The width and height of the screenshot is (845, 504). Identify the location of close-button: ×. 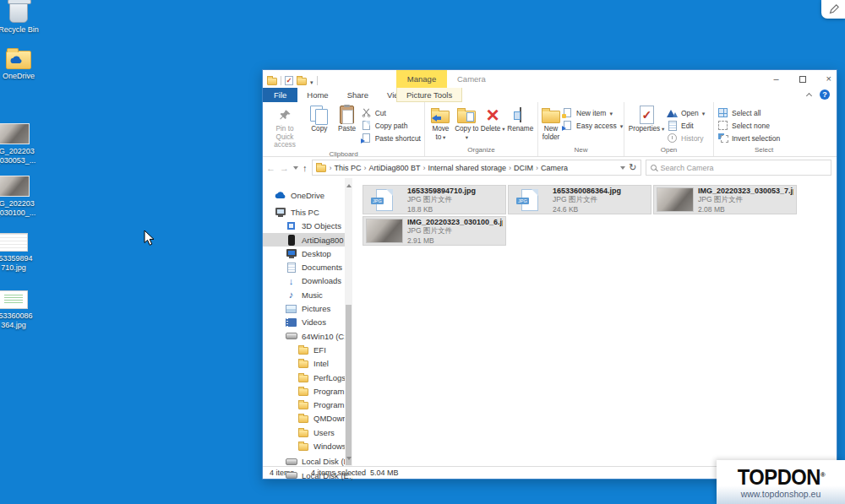
(829, 79).